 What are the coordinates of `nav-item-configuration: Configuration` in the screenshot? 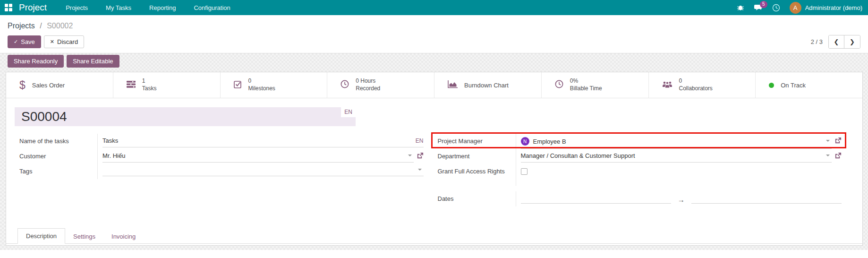 It's located at (212, 8).